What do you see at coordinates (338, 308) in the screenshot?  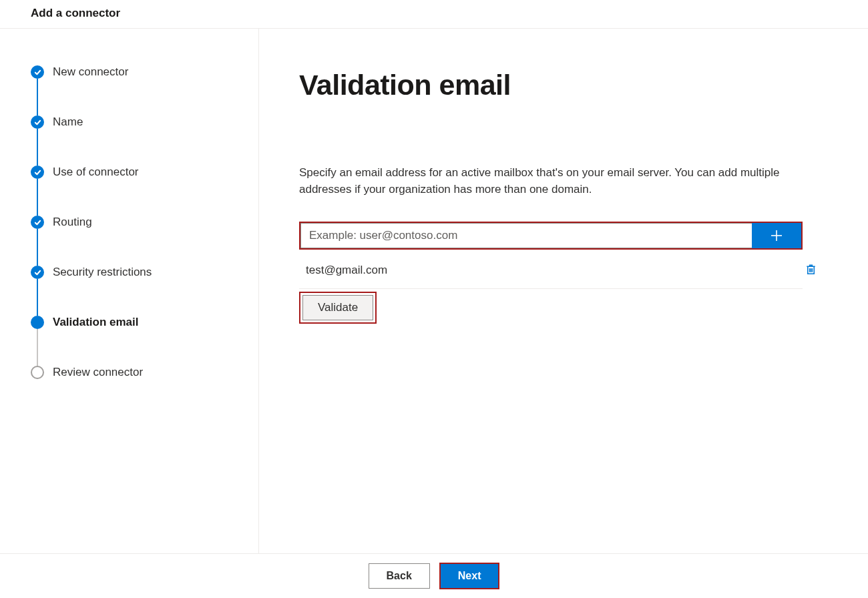 I see `validate-highlight: Validate` at bounding box center [338, 308].